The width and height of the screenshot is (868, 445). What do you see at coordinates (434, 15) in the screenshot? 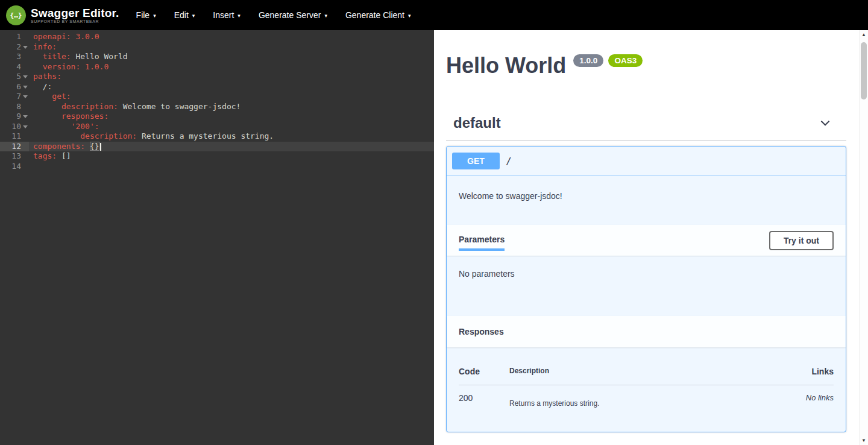
I see `topbar: {…} Swagger Editor. Supported by SMARTBE…` at bounding box center [434, 15].